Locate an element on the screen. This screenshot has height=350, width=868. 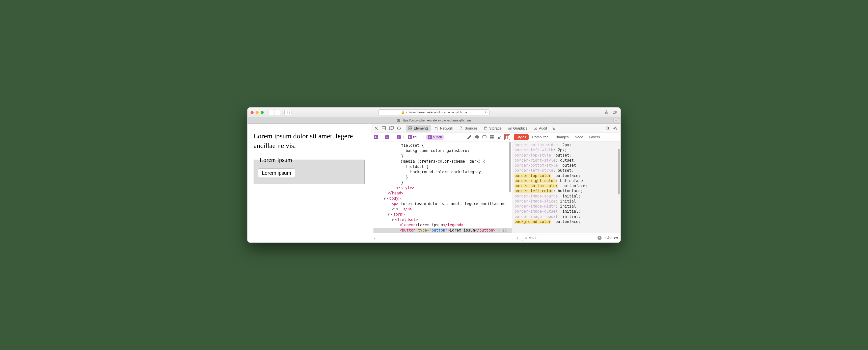
address-bar: 🔒 color-scheme-prefers-color-scheme.glit… is located at coordinates (434, 112).